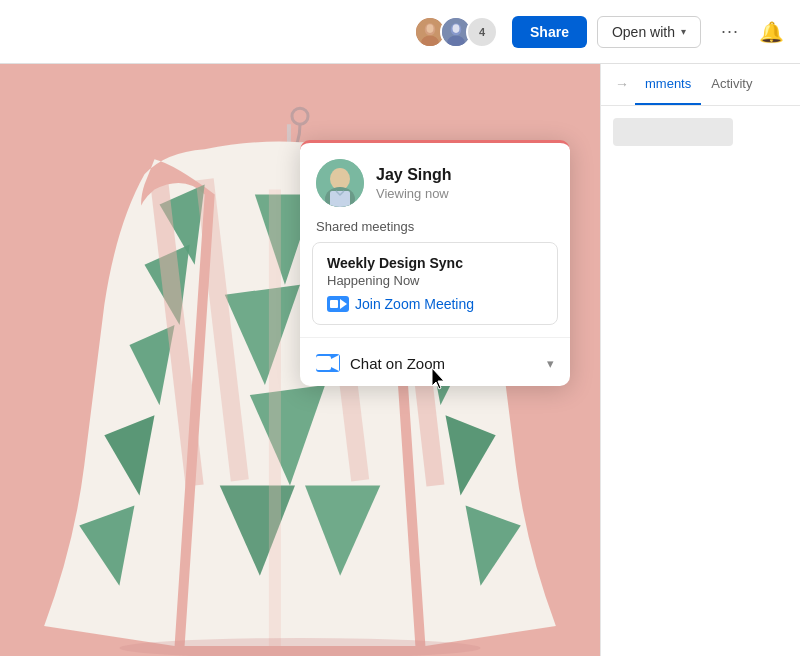 This screenshot has width=800, height=656. I want to click on back-arrow: →, so click(622, 84).